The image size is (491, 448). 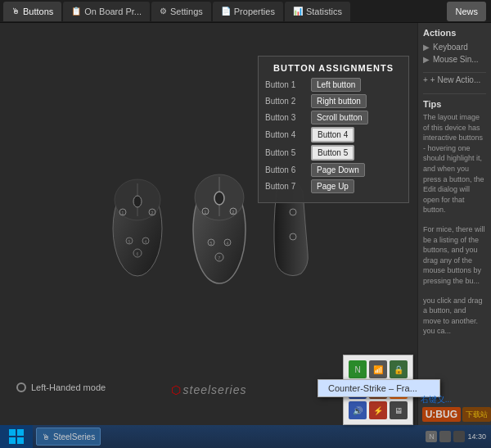 I want to click on svg-text: 7, so click(x=219, y=258).